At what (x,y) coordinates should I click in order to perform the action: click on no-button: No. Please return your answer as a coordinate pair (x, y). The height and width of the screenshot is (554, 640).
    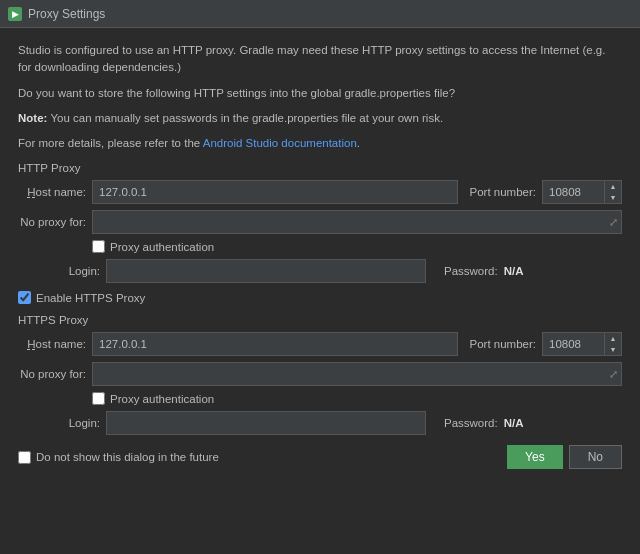
    Looking at the image, I should click on (596, 457).